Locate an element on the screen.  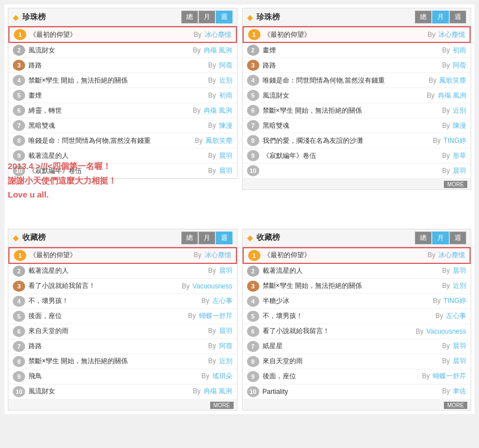
rank-item-7-br: 7 紙星星 By 晨羽 is located at coordinates (357, 347).